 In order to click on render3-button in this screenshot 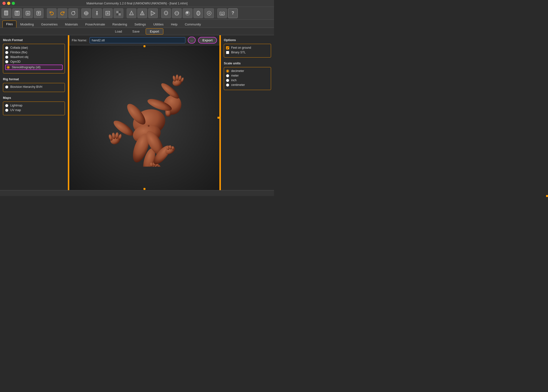, I will do `click(209, 13)`.